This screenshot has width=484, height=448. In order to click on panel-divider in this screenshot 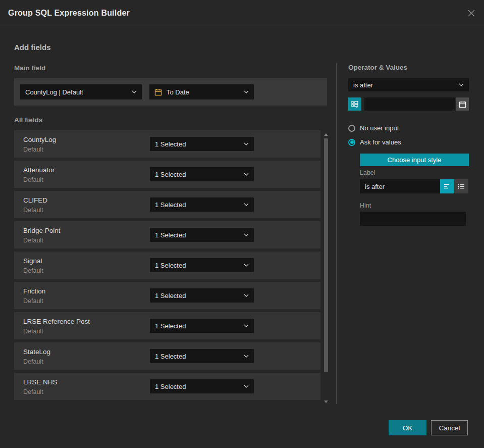, I will do `click(336, 233)`.